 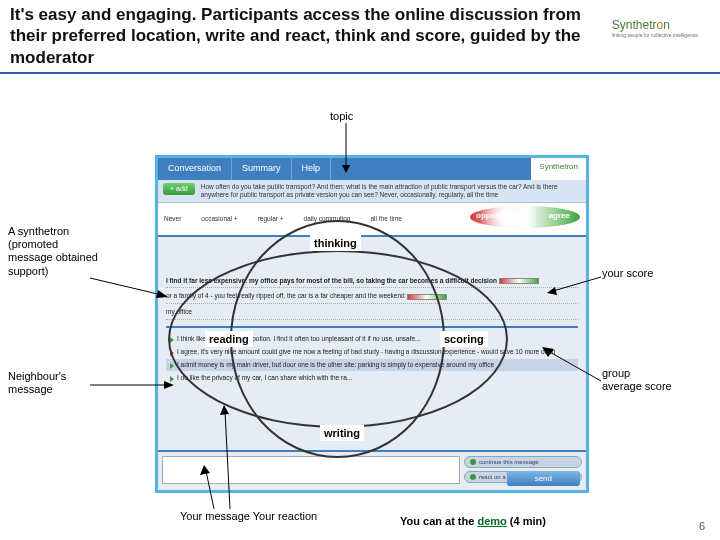 What do you see at coordinates (372, 352) in the screenshot?
I see `reaction-row: I agree, it's very nice amount could giv…` at bounding box center [372, 352].